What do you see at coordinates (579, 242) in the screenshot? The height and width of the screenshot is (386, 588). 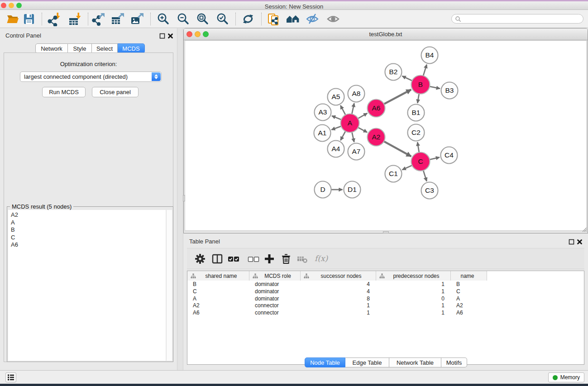 I see `close-table-panel-icon` at bounding box center [579, 242].